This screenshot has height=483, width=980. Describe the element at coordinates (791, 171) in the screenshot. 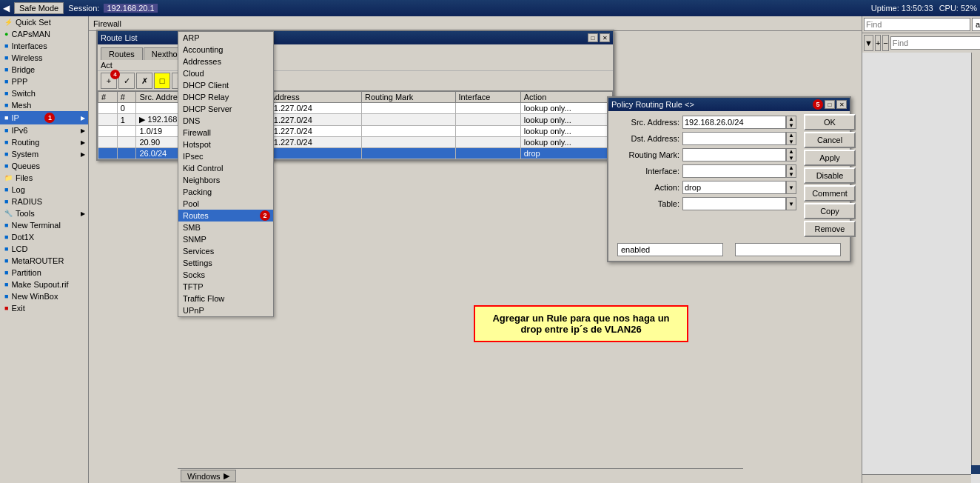

I see `interface-dropdown: ▲▼` at that location.